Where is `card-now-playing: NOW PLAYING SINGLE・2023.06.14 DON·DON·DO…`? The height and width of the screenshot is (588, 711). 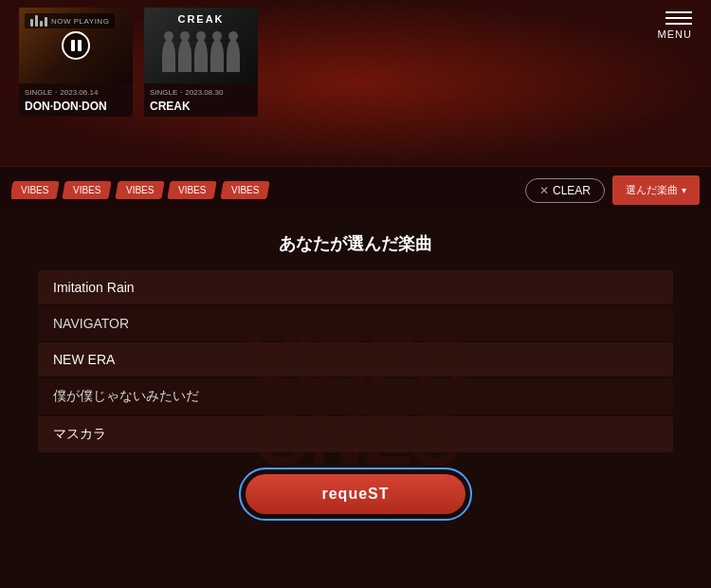
card-now-playing: NOW PLAYING SINGLE・2023.06.14 DON·DON·DO… is located at coordinates (76, 63).